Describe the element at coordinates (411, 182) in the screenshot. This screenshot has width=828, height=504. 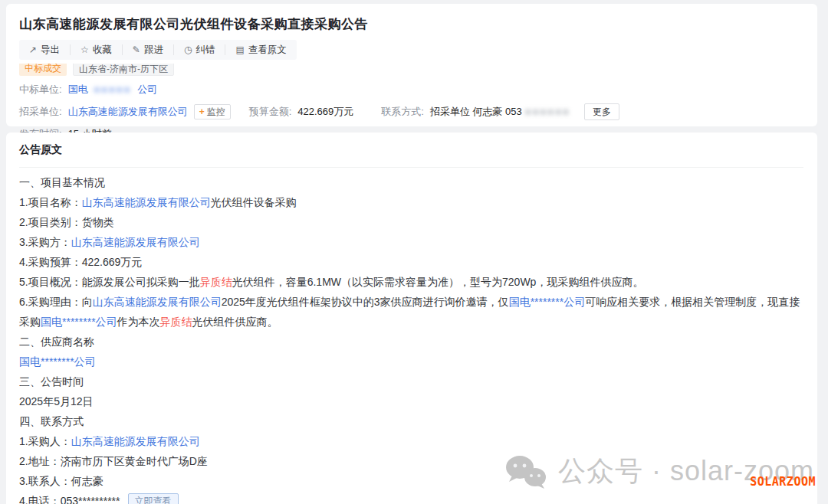
I see `announcement-paragraph: 一、项目基本情况` at that location.